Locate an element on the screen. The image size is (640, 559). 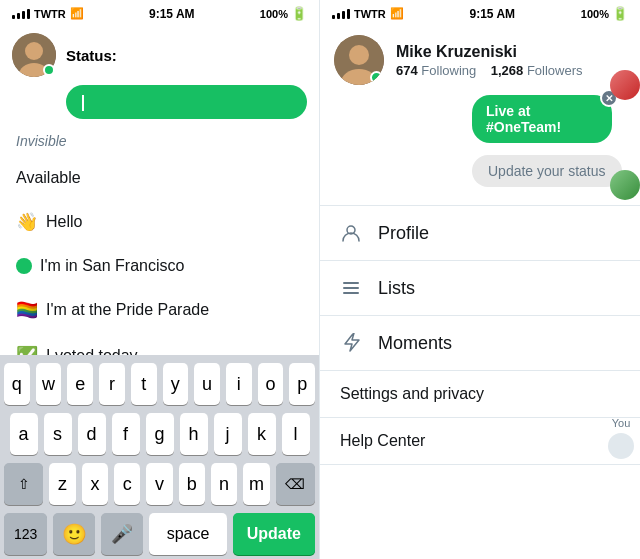
key-d: d is located at coordinates (92, 434).